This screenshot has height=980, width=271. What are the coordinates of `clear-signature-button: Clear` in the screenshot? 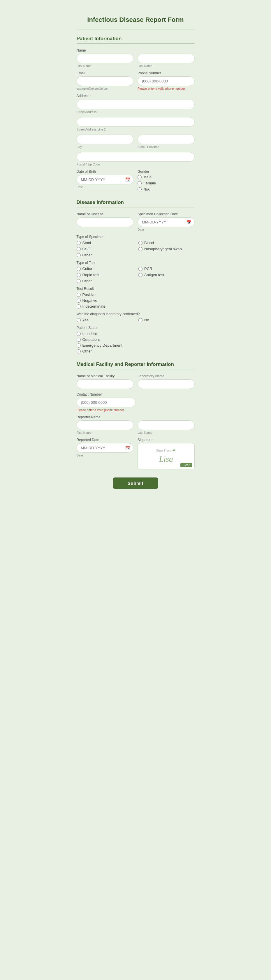 It's located at (187, 465).